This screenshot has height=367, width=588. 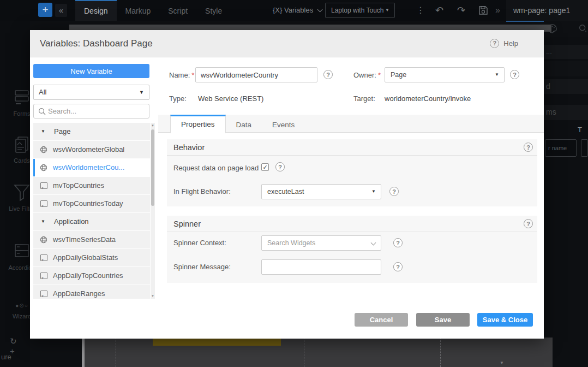 I want to click on palette-item-cards: Cards, so click(x=15, y=153).